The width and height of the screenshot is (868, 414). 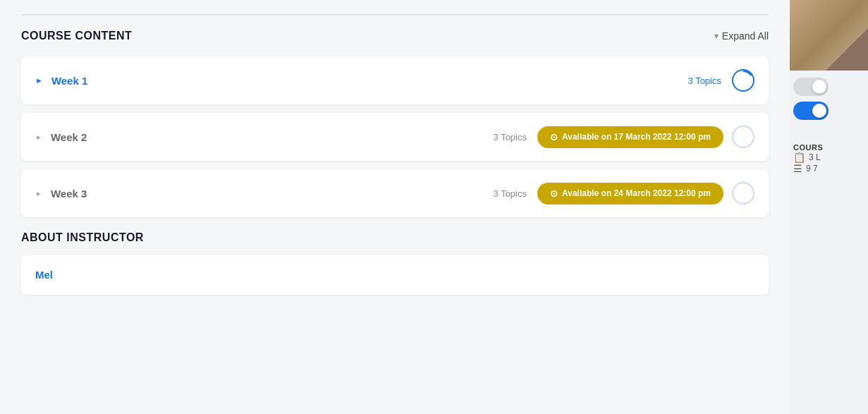 I want to click on lessons-count: 3 L, so click(x=815, y=157).